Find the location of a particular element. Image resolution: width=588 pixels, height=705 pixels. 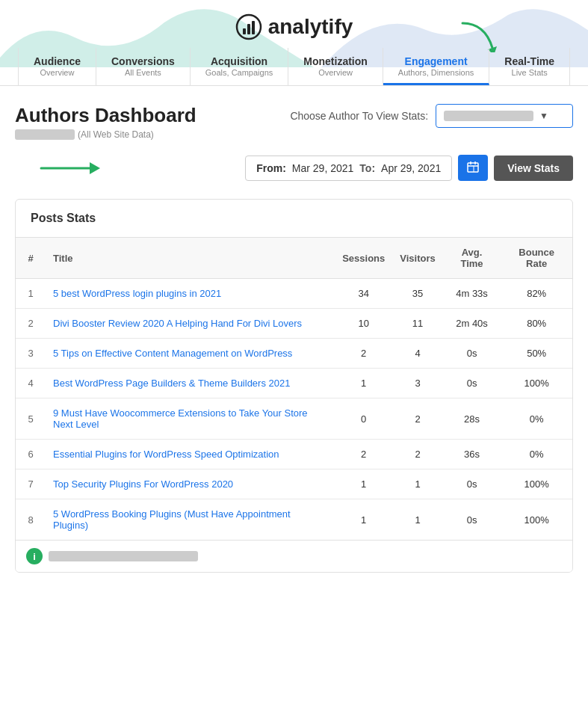

dashboard-subtitle: (All Web Site Data) is located at coordinates (106, 135).